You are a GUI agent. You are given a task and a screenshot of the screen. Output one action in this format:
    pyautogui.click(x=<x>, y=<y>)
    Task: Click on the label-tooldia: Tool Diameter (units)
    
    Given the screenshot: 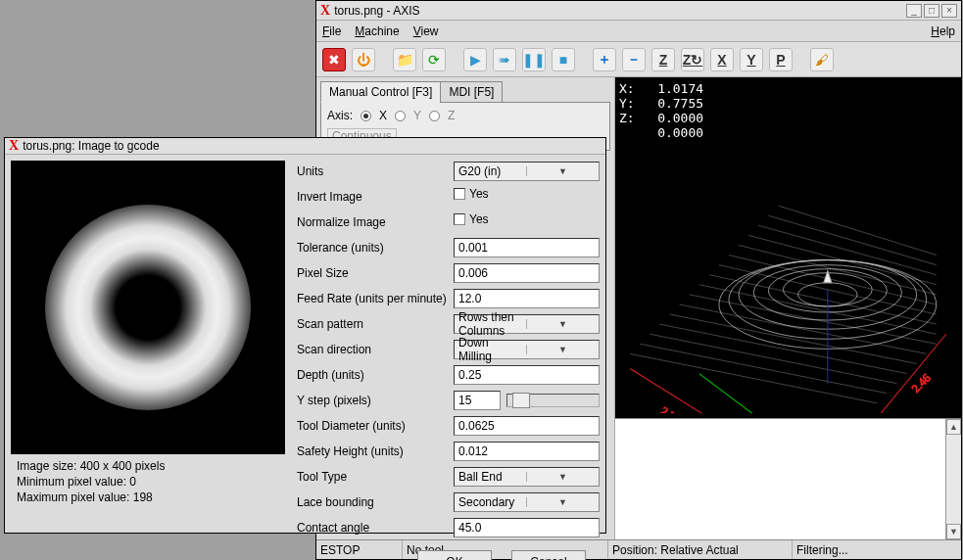 What is the action you would take?
    pyautogui.click(x=375, y=426)
    